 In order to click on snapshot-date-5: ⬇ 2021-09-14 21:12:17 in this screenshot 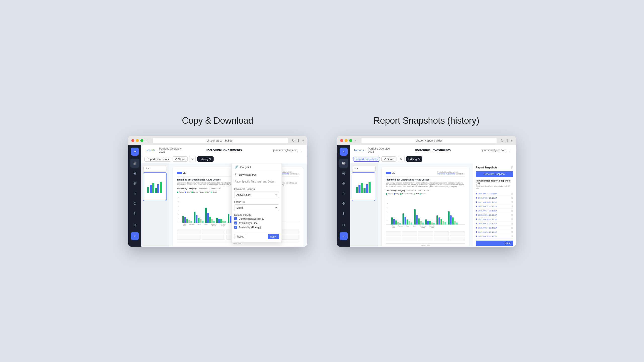, I will do `click(486, 215)`.